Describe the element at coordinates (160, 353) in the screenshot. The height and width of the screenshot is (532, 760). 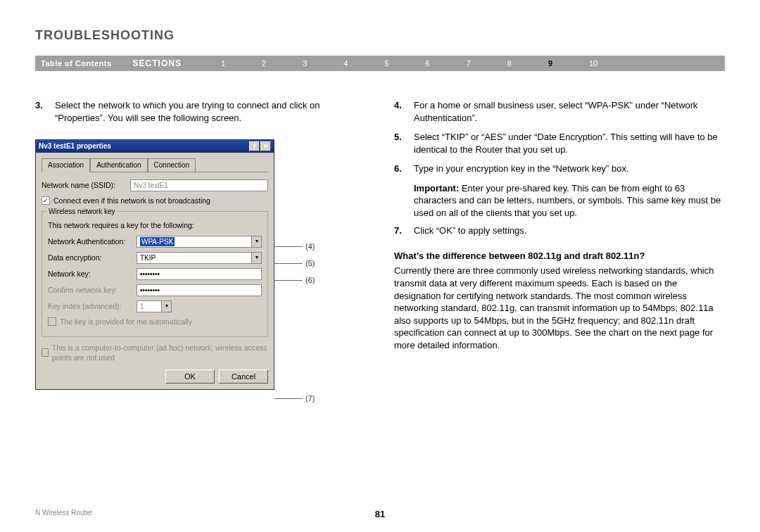
I see `adhoc-checkbox-label: This is a computer-to-computer (ad hoc) …` at that location.